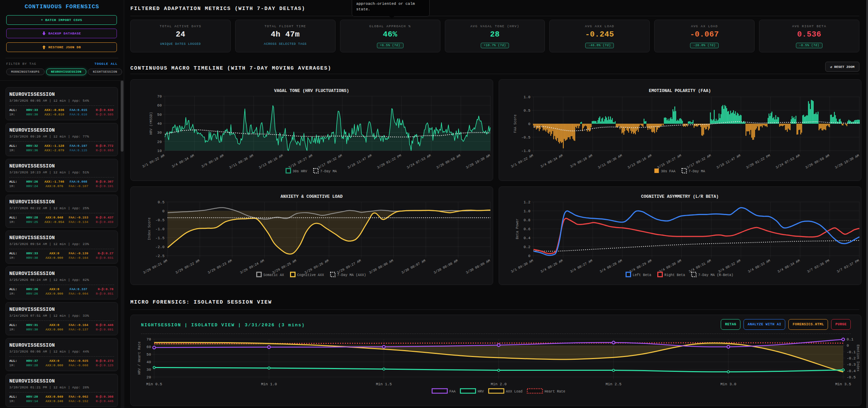  Describe the element at coordinates (160, 229) in the screenshot. I see `svg-text: -1.0` at that location.